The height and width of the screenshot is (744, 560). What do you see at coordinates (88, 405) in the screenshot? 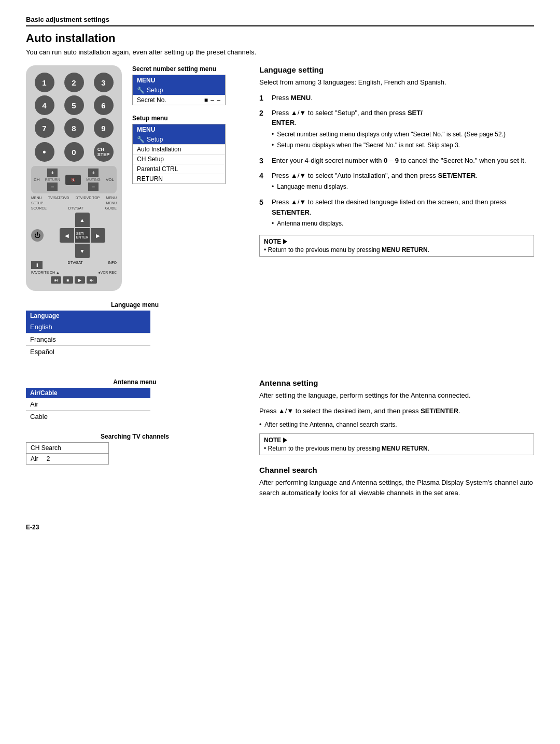
I see `antenna-menu-box: Air/Cable Air Cable` at bounding box center [88, 405].